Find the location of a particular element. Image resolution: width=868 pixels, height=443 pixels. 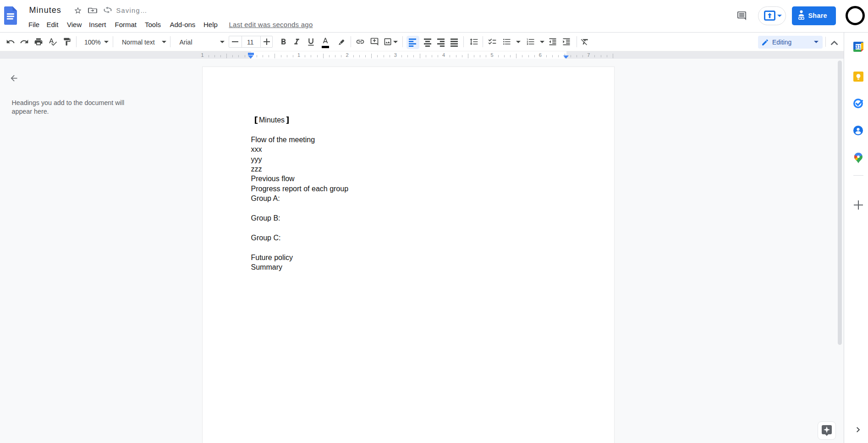

svg-text: 31 is located at coordinates (858, 47).